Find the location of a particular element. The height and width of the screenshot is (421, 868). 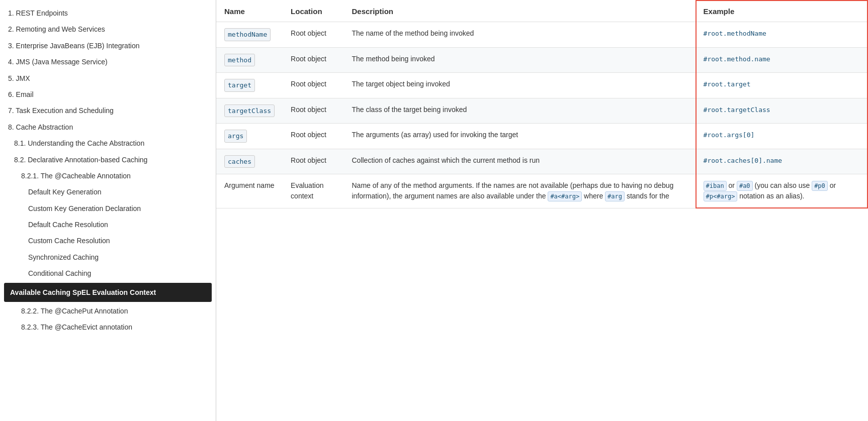

sidebar-item-item-active: Available Caching SpEL Evaluation Contex… is located at coordinates (108, 292).